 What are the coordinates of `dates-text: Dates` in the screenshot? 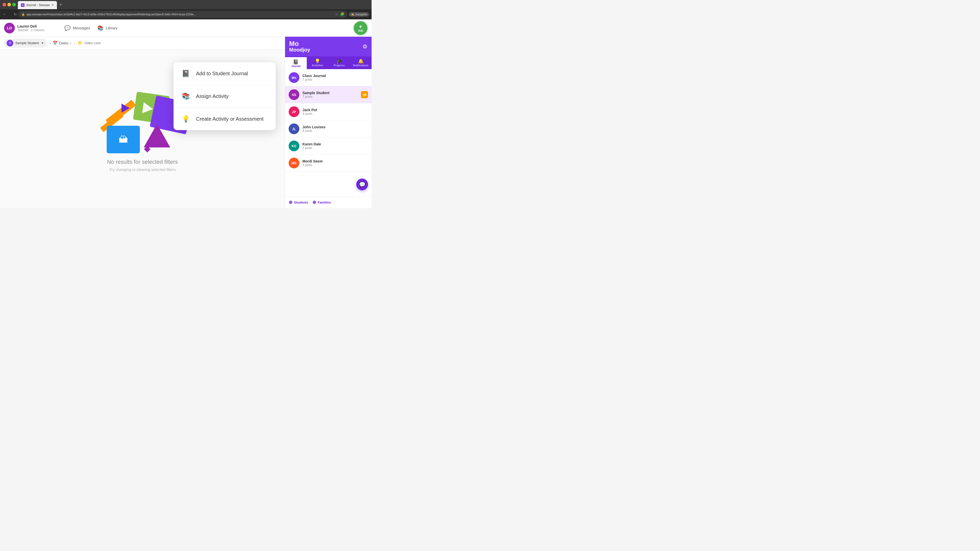 It's located at (64, 43).